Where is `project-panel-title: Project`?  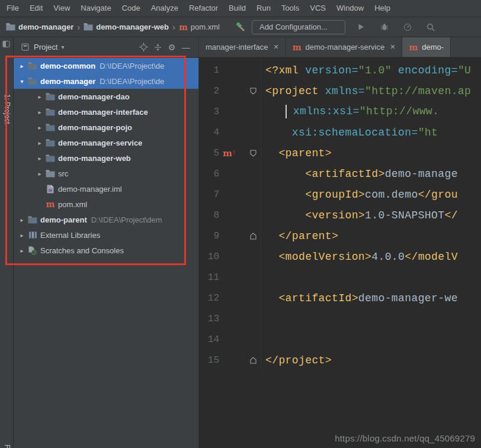 project-panel-title: Project is located at coordinates (46, 47).